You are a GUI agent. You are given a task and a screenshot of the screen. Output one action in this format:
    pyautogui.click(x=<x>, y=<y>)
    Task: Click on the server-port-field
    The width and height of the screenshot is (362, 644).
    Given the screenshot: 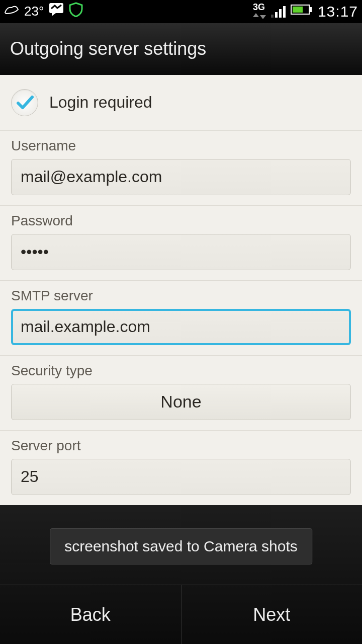 What is the action you would take?
    pyautogui.click(x=181, y=477)
    